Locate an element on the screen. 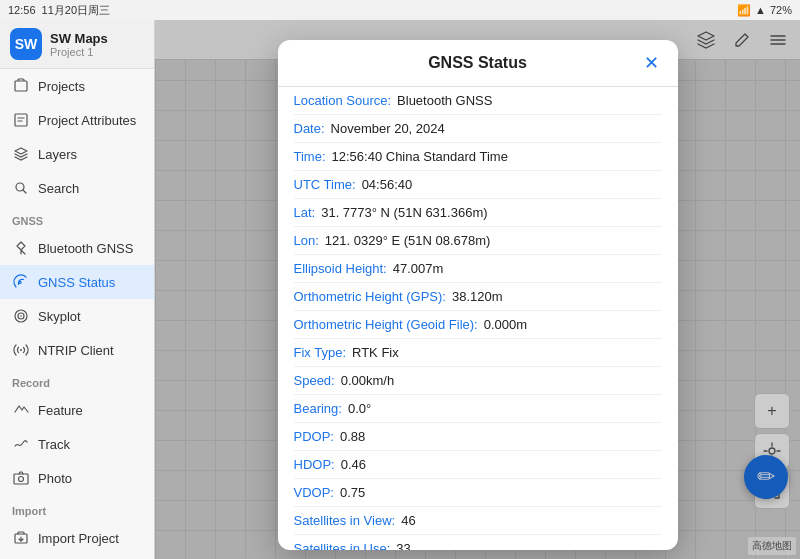 This screenshot has width=800, height=559. track-label: Track is located at coordinates (54, 444).